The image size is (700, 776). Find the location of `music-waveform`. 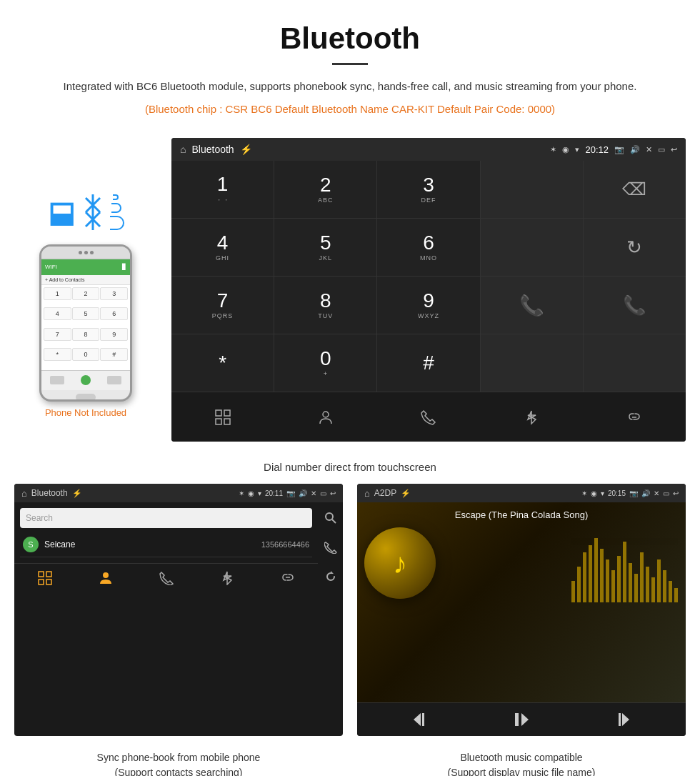

music-waveform is located at coordinates (625, 567).